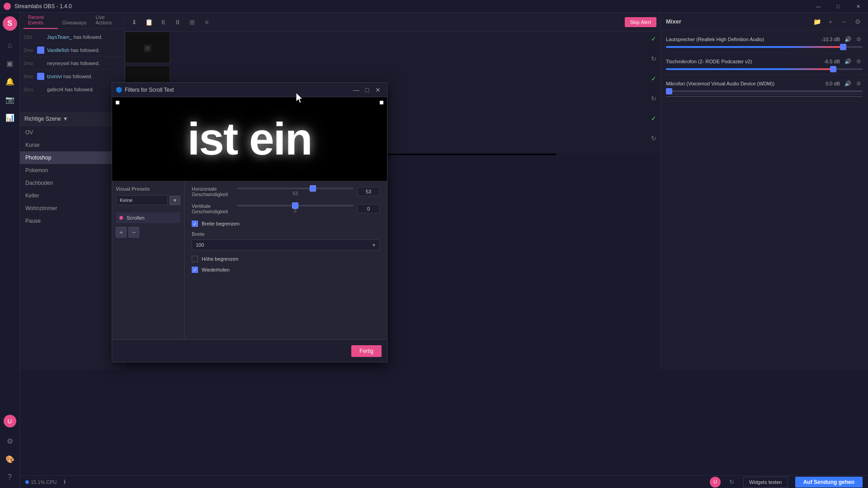  Describe the element at coordinates (134, 232) in the screenshot. I see `filter-remove-button: −` at that location.